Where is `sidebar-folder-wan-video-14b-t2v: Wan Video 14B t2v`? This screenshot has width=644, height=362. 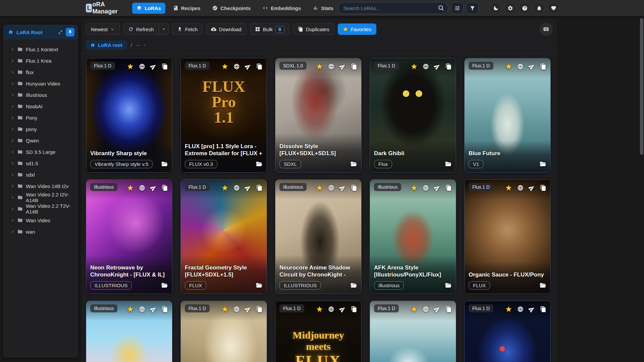 sidebar-folder-wan-video-14b-t2v: Wan Video 14B t2v is located at coordinates (41, 186).